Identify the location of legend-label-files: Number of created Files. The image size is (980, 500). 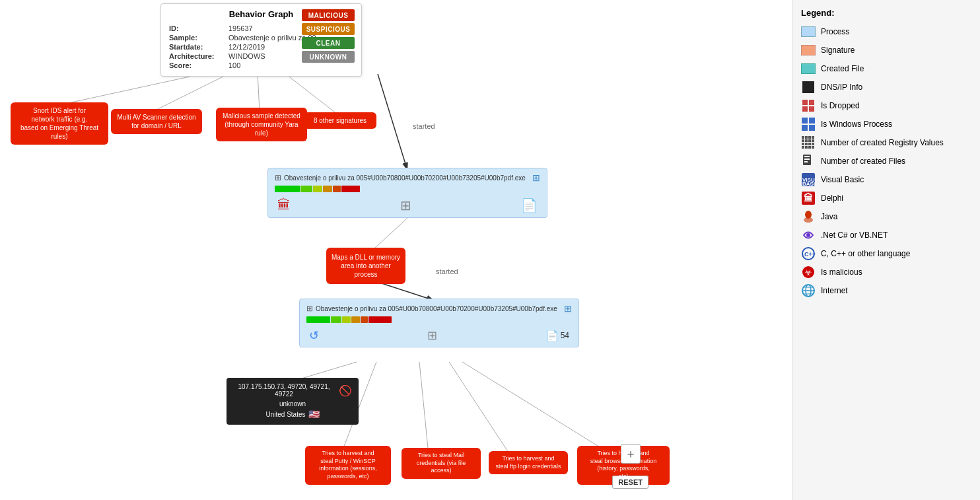
(863, 161).